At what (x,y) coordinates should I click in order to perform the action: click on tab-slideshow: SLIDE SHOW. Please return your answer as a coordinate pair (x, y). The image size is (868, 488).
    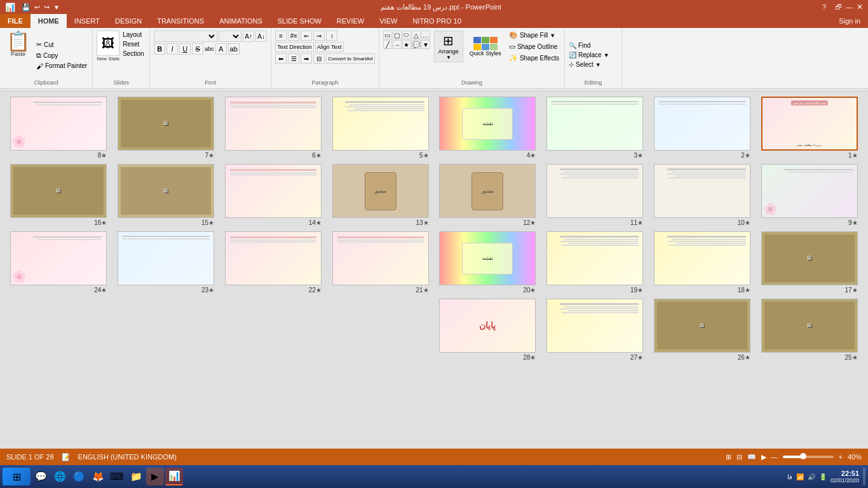
    Looking at the image, I should click on (300, 21).